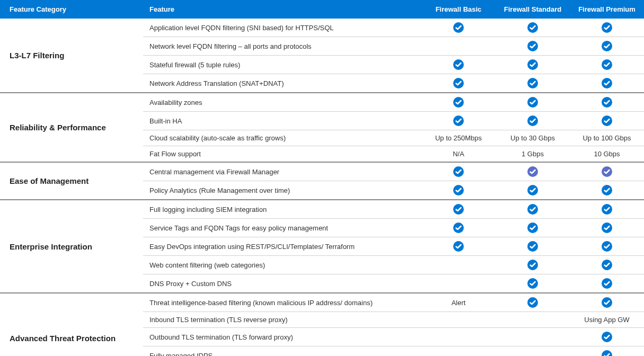  I want to click on plan-cell: Up to 30 Gbps, so click(533, 138).